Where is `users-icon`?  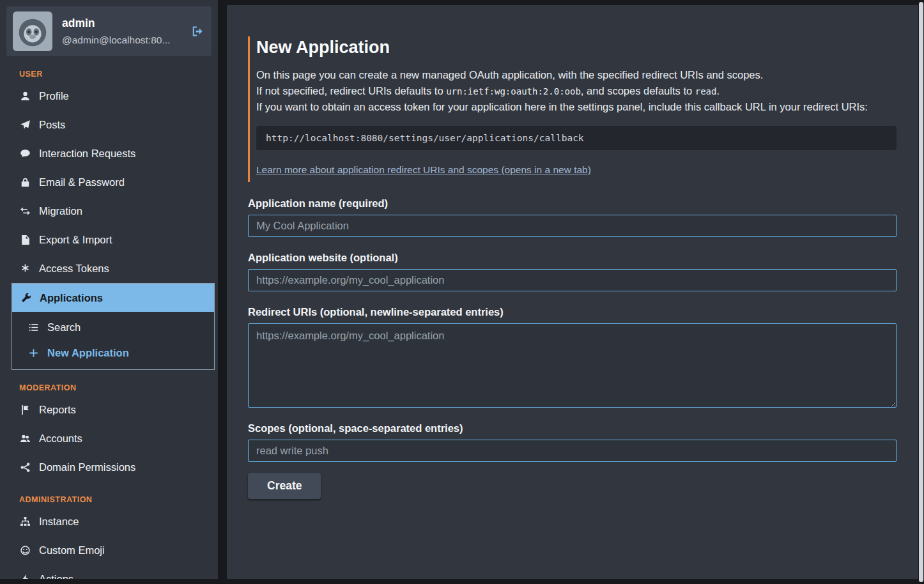 users-icon is located at coordinates (26, 438).